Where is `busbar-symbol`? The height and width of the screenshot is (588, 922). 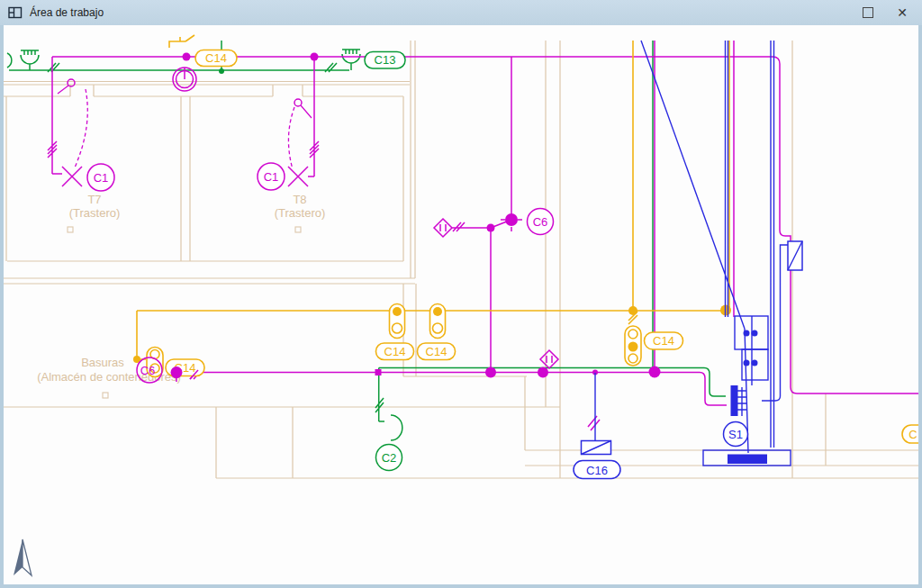
busbar-symbol is located at coordinates (735, 401).